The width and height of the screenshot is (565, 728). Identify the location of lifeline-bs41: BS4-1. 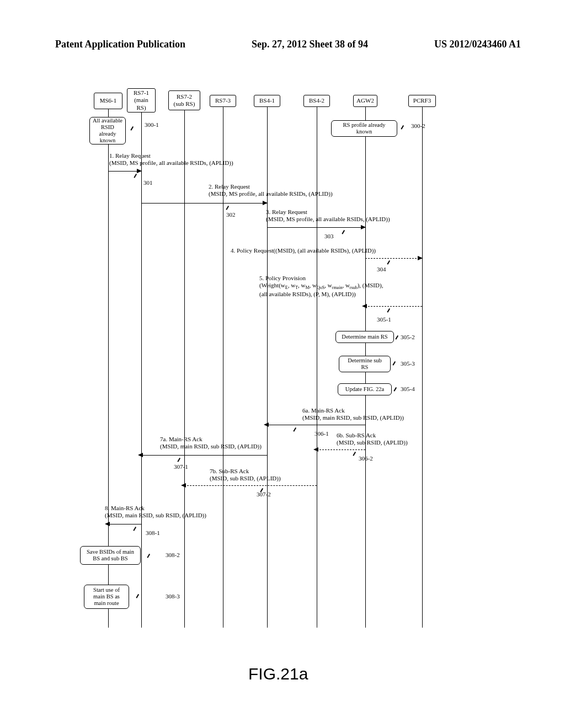
(267, 101).